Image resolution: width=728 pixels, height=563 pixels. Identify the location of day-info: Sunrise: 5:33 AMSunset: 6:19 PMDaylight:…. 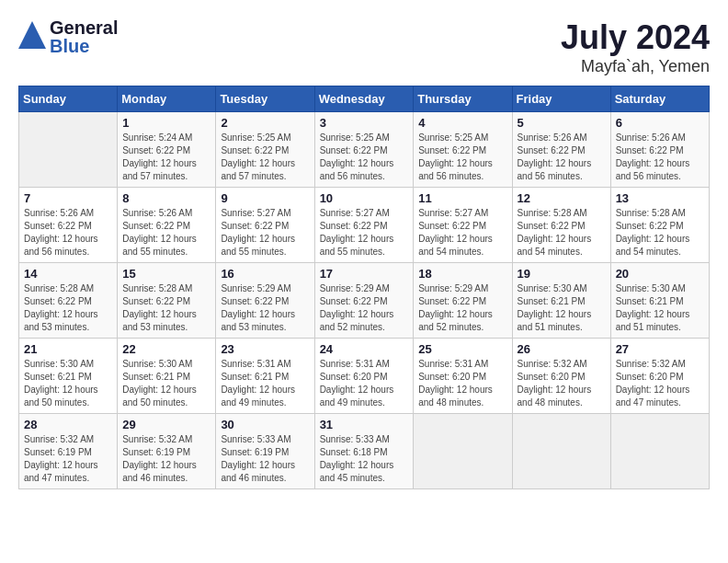
(265, 459).